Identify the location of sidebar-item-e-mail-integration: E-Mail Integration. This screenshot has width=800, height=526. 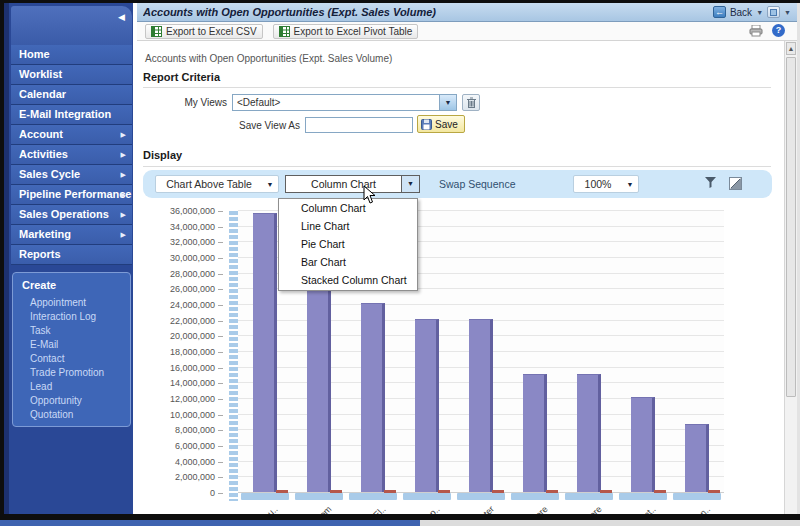
(72, 115).